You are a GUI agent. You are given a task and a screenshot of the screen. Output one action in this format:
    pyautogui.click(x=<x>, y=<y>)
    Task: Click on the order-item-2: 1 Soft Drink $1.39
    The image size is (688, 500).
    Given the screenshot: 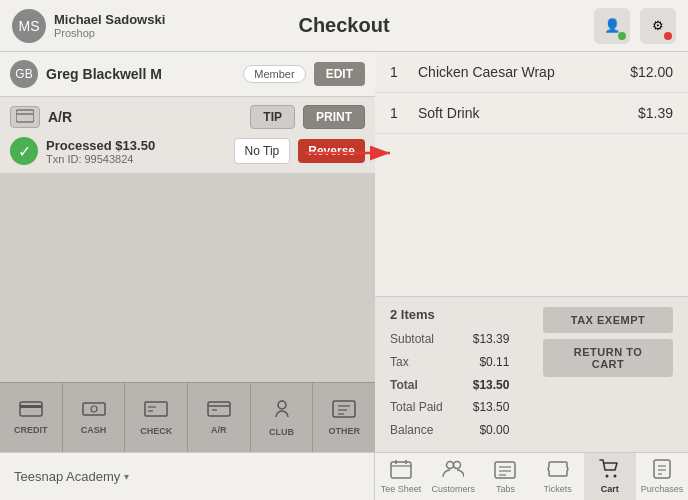 What is the action you would take?
    pyautogui.click(x=532, y=114)
    